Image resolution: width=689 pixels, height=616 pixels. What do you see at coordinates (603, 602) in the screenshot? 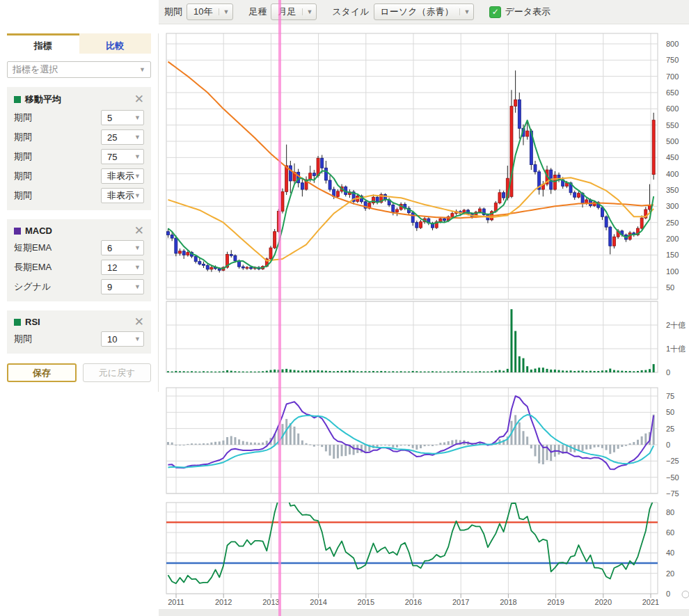
I see `svg-text: 2020` at bounding box center [603, 602].